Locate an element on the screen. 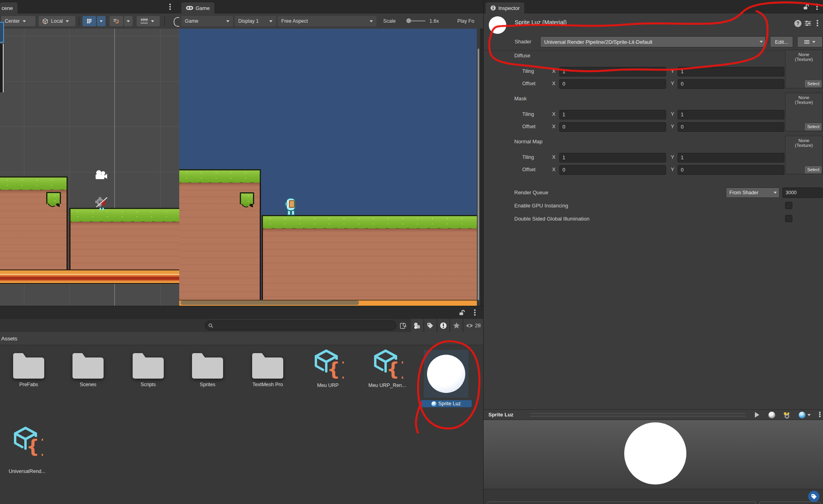 The height and width of the screenshot is (504, 823). assets-header-label: Assets is located at coordinates (9, 338).